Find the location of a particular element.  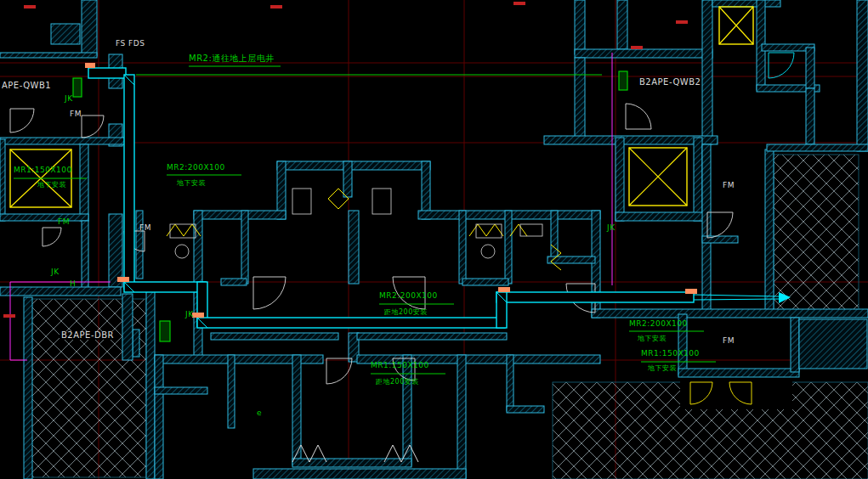

label-fm-right-bottom: FM is located at coordinates (729, 341).